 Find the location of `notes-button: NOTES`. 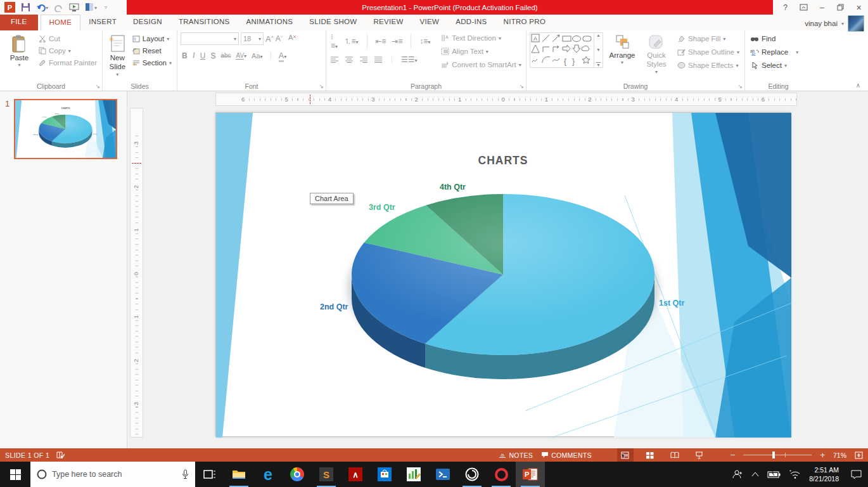

notes-button: NOTES is located at coordinates (516, 455).